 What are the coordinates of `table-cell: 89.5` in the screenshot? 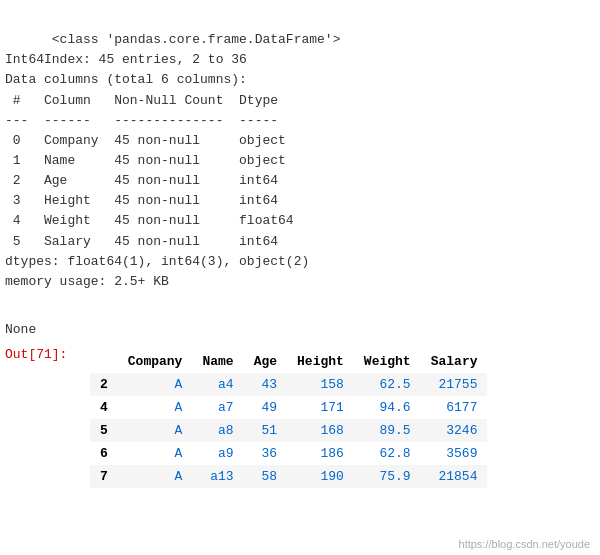 It's located at (388, 430).